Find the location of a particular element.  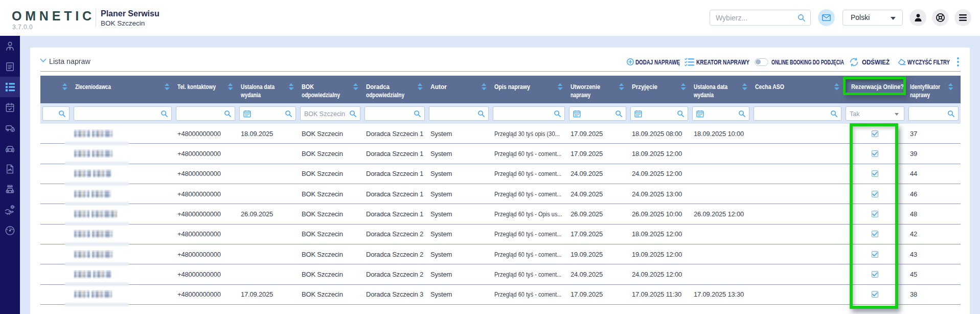

sidebar-item-vehicles is located at coordinates (10, 148).